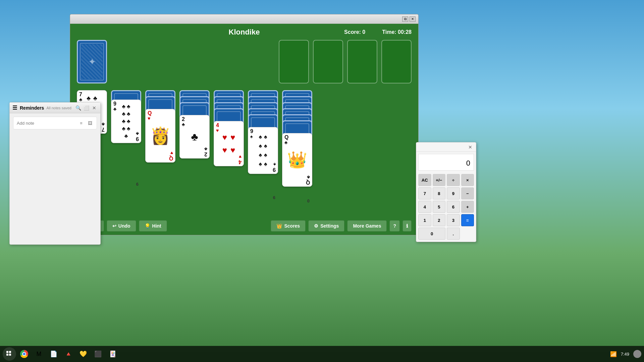 This screenshot has height=362, width=644. What do you see at coordinates (425, 220) in the screenshot?
I see `calc-1: 1` at bounding box center [425, 220].